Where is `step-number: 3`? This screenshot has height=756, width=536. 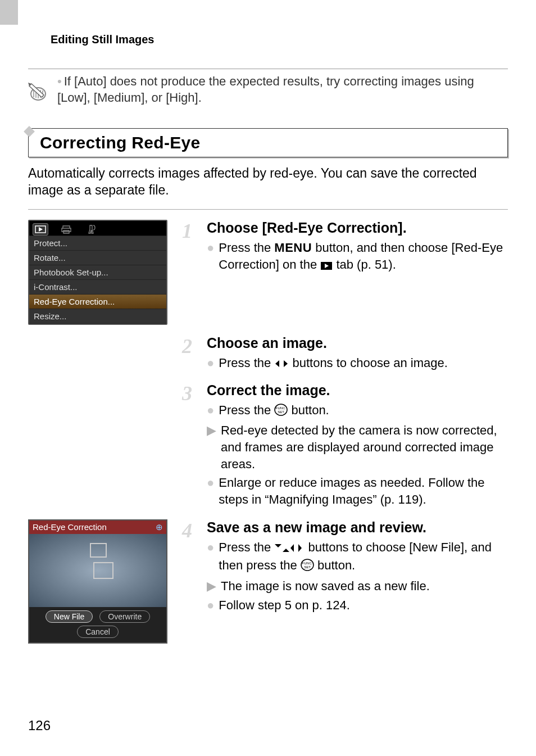
step-number: 3 is located at coordinates (190, 446).